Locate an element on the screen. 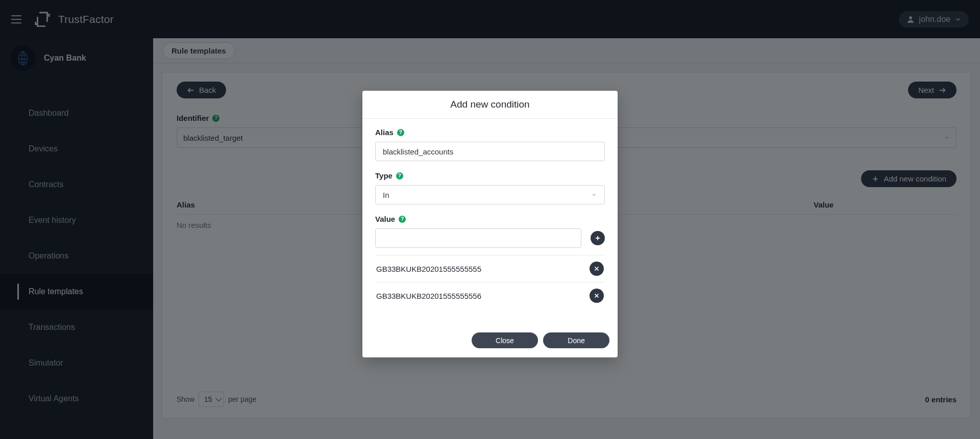 This screenshot has width=980, height=439. alias-label: Alias ? is located at coordinates (490, 133).